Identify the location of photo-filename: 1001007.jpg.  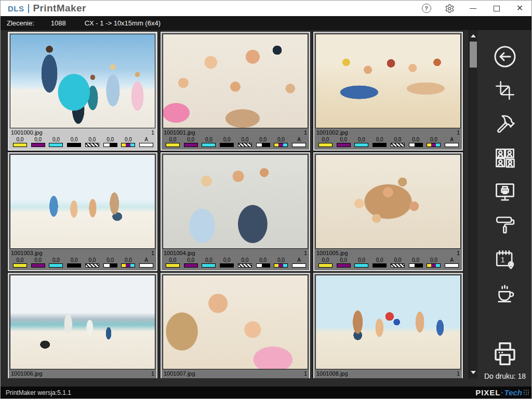
(234, 374).